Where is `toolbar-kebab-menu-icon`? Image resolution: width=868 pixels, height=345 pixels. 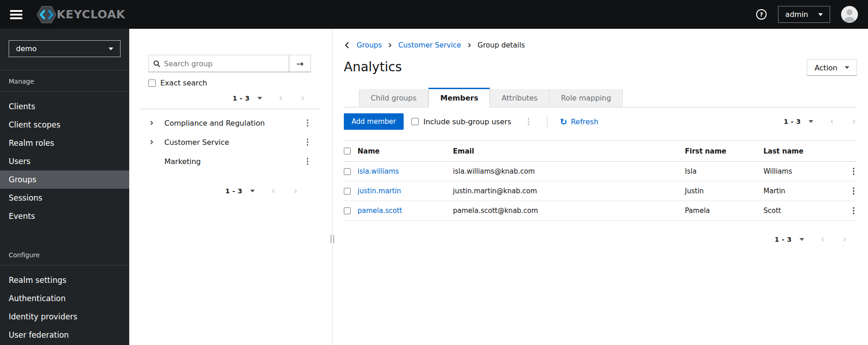
toolbar-kebab-menu-icon is located at coordinates (529, 122).